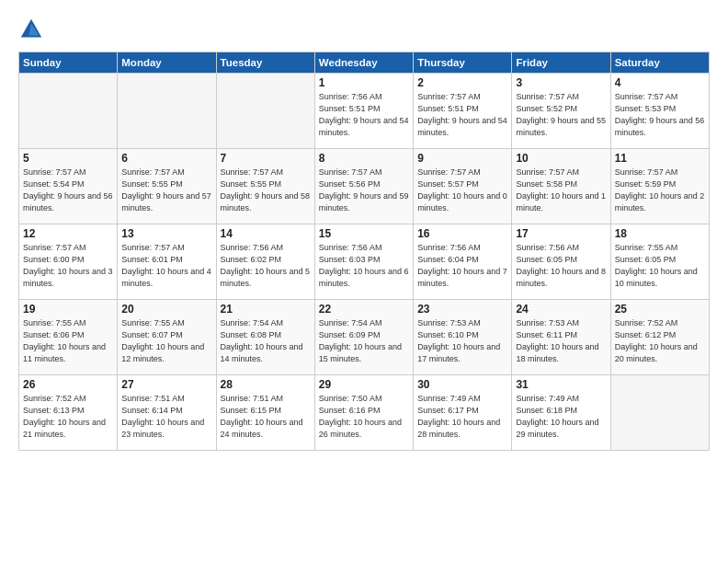 Image resolution: width=728 pixels, height=563 pixels. What do you see at coordinates (364, 262) in the screenshot?
I see `calendar-cell: 15Sunrise: 7:56 AMSunset: 6:03 PMDayligh…` at bounding box center [364, 262].